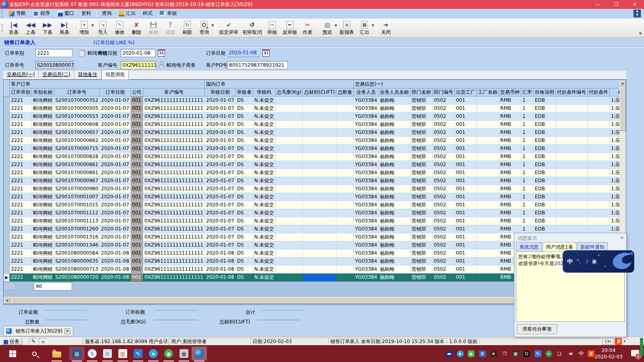 The image size is (644, 362). I want to click on next-button: ▶▶下条, so click(47, 28).